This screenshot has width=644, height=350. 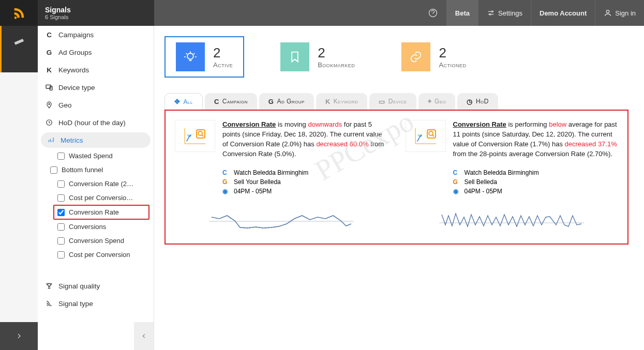 What do you see at coordinates (295, 57) in the screenshot?
I see `bookmark-icon` at bounding box center [295, 57].